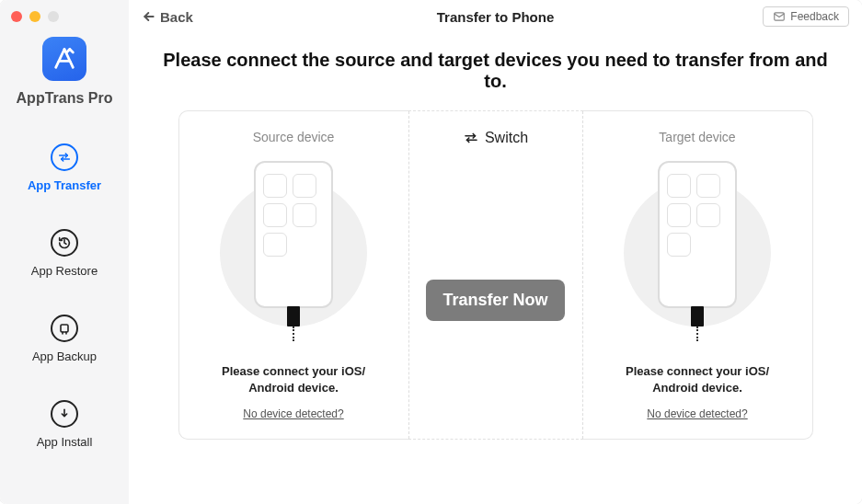  Describe the element at coordinates (806, 17) in the screenshot. I see `feedback-button: Feedback` at that location.